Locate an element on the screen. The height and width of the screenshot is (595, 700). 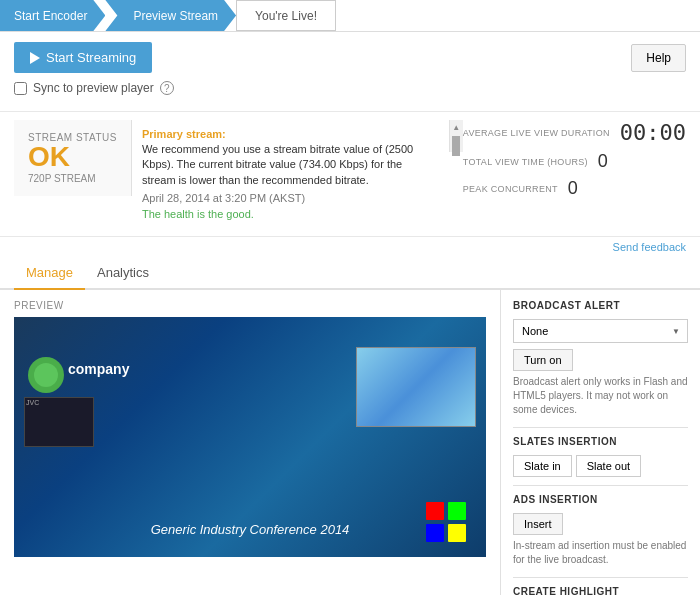
tab-analytics: Analytics is located at coordinates (123, 272).